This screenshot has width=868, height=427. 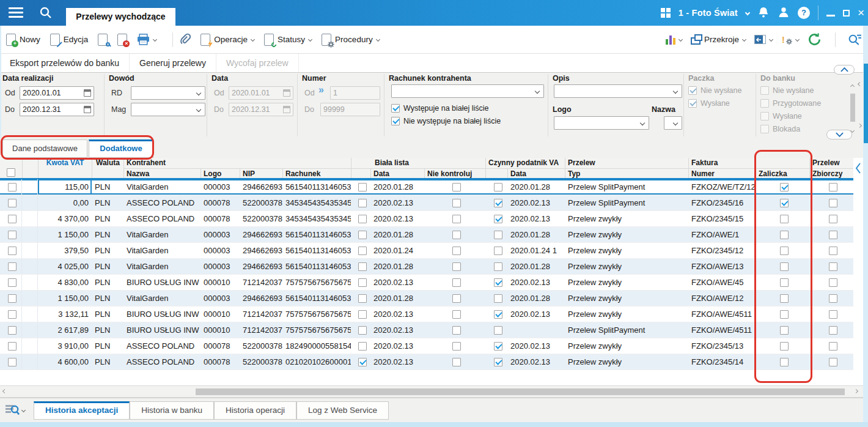 What do you see at coordinates (65, 219) in the screenshot?
I see `cell-kwota-vat: 4 370,00` at bounding box center [65, 219].